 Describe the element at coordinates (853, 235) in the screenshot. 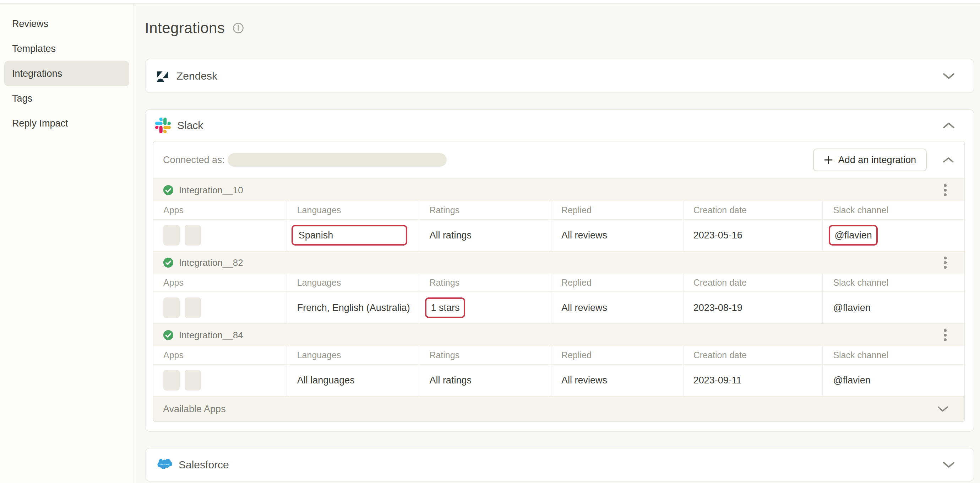

I see `slack-channel-value: @flavien` at that location.